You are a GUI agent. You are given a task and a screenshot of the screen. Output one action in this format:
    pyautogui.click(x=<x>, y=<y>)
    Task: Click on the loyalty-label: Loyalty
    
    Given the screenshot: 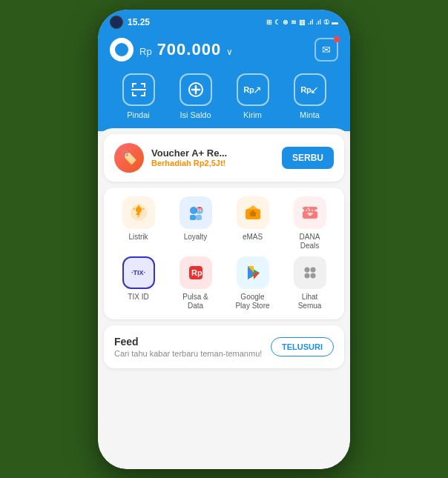 What is the action you would take?
    pyautogui.click(x=196, y=237)
    